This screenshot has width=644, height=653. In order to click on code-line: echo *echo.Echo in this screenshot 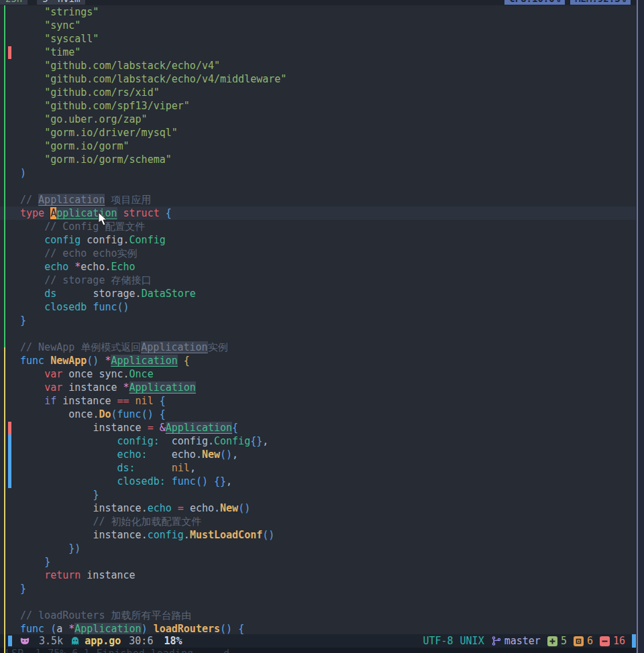, I will do `click(318, 267)`.